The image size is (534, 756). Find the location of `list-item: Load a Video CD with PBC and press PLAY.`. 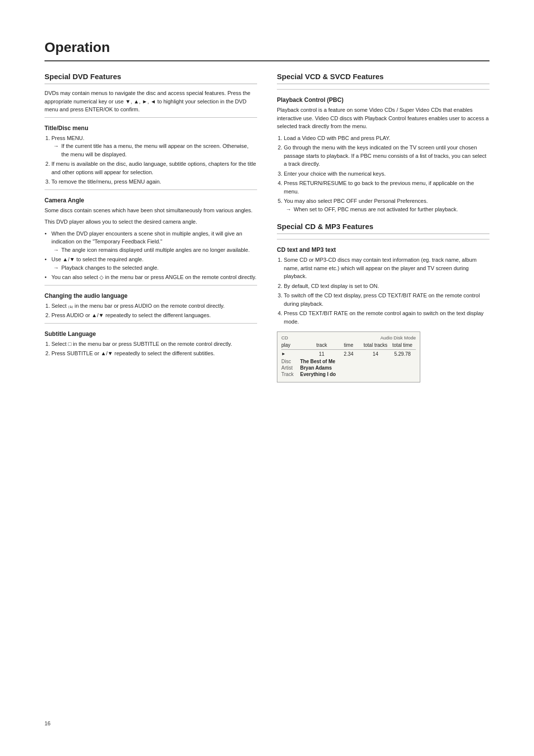

list-item: Load a Video CD with PBC and press PLAY. is located at coordinates (387, 139).